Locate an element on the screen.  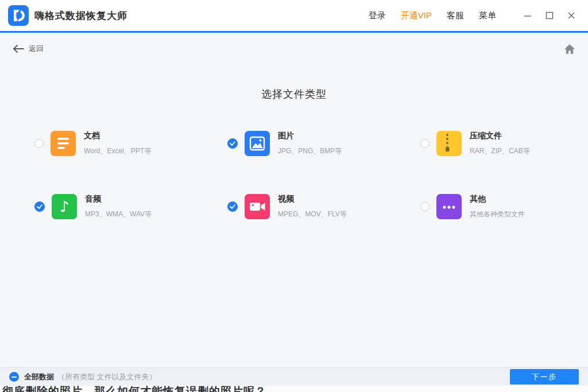
background-window-text: 彻底删除的照片，那么如何才能恢复误删的照片呢？ is located at coordinates (294, 389).